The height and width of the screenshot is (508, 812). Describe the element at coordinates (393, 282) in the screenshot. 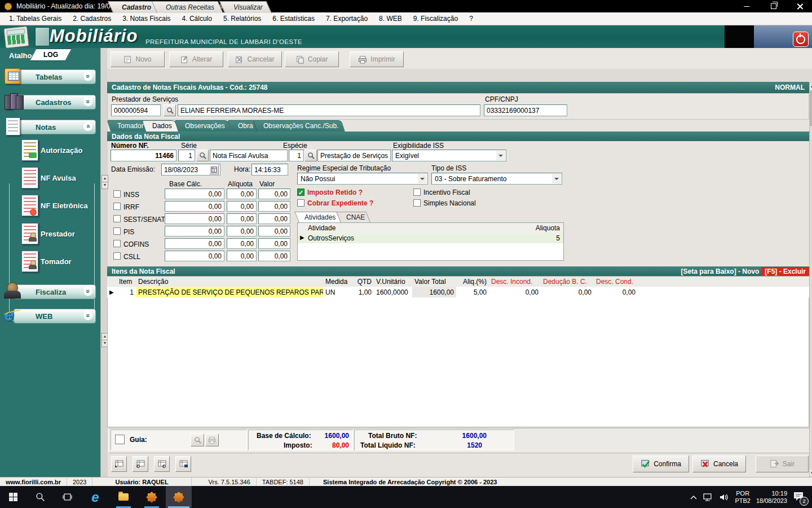

I see `col-v-unitario: V.Unitário` at that location.